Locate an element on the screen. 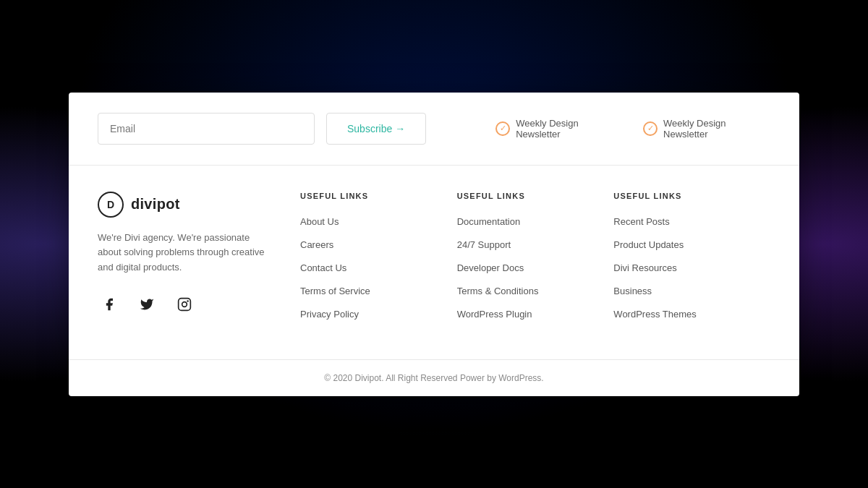 This screenshot has height=488, width=868. check-icon-2: ✓ is located at coordinates (650, 129).